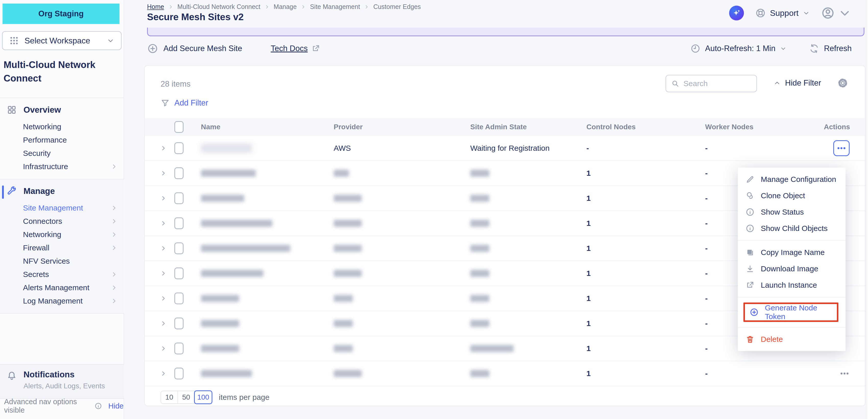  Describe the element at coordinates (843, 83) in the screenshot. I see `gear-icon` at that location.